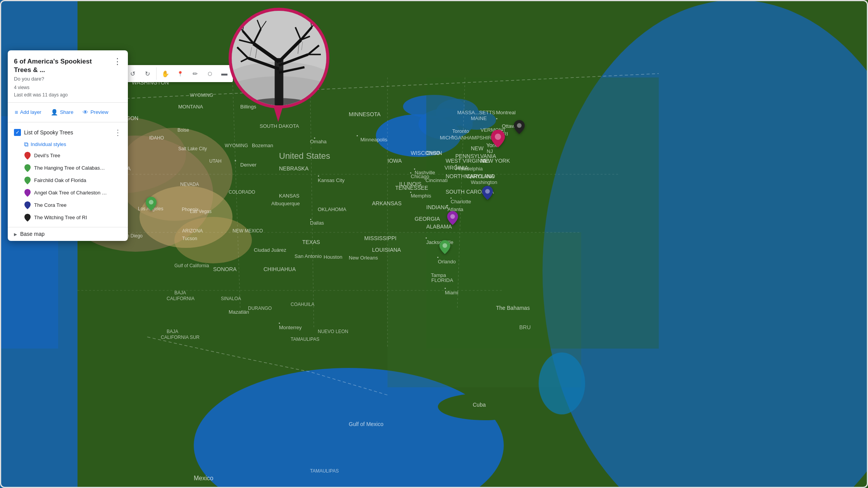  I want to click on preview-image-circle, so click(279, 58).